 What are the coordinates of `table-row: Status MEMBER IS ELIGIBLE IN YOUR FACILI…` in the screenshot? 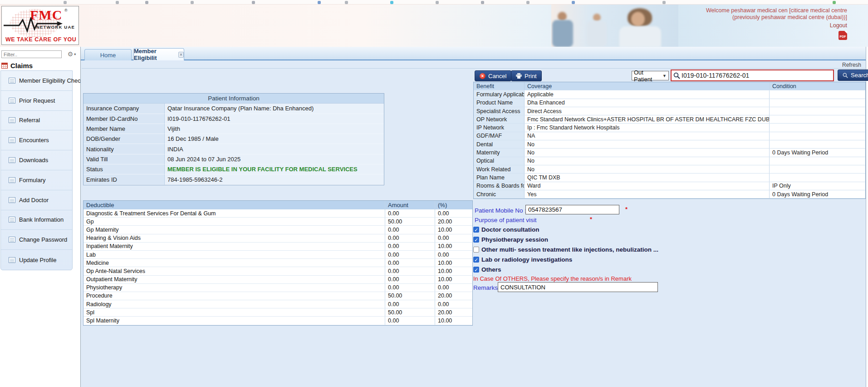 It's located at (234, 169).